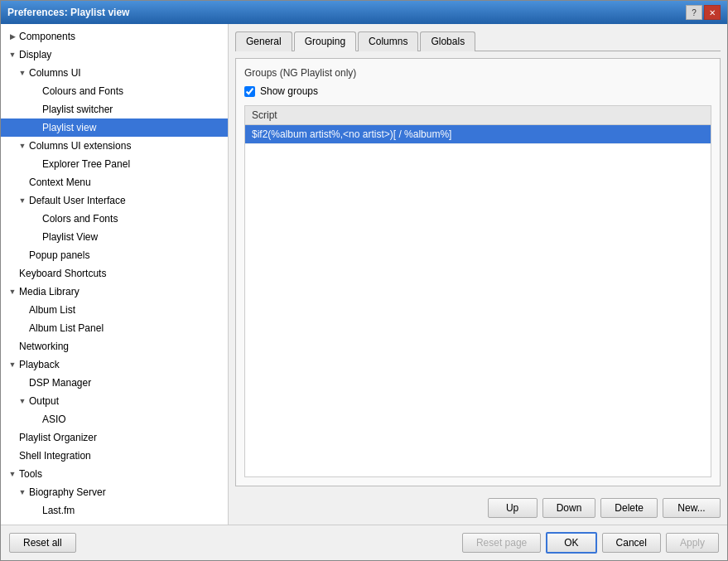 This screenshot has width=728, height=561. Describe the element at coordinates (694, 12) in the screenshot. I see `help-button: ?` at that location.